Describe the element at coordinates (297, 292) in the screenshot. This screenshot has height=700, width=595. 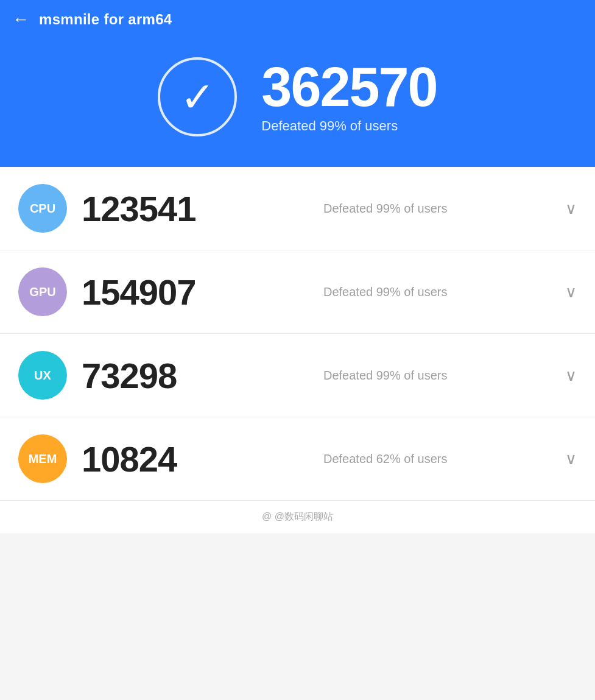
I see `category-row-gpu: GPU 154907 Defeated 99% of users ∨` at that location.